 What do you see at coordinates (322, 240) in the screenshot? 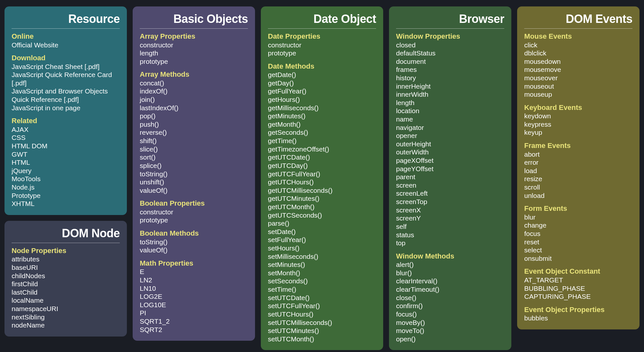
I see `list-item: setFullYear()` at bounding box center [322, 240].